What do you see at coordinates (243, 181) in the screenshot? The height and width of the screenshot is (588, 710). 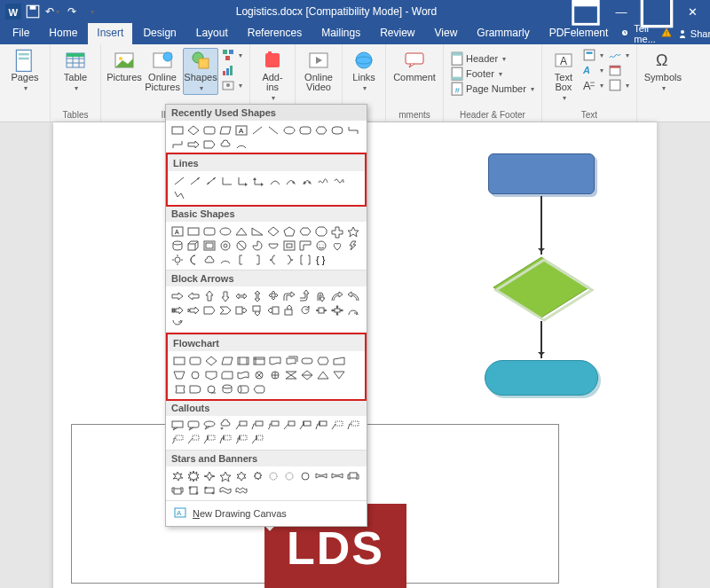 I see `line-elbow-arrow` at bounding box center [243, 181].